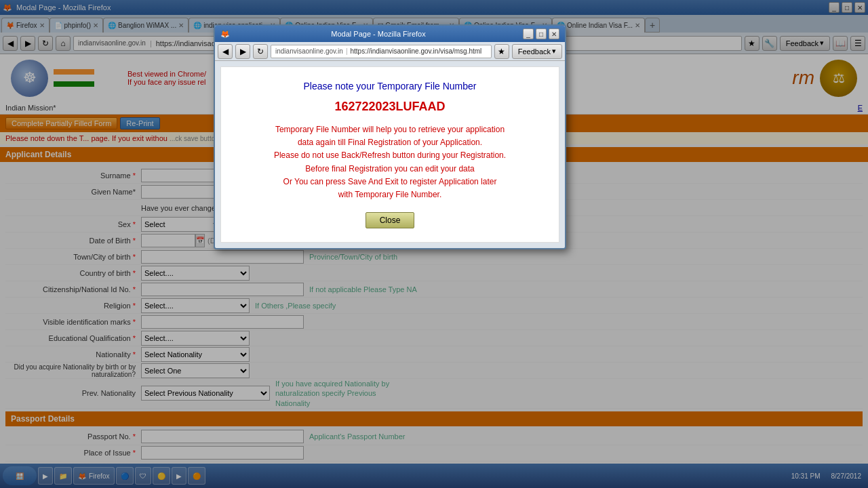 The height and width of the screenshot is (488, 868). What do you see at coordinates (390, 163) in the screenshot?
I see `modal-body: Temporary File Number will help you to r…` at bounding box center [390, 163].